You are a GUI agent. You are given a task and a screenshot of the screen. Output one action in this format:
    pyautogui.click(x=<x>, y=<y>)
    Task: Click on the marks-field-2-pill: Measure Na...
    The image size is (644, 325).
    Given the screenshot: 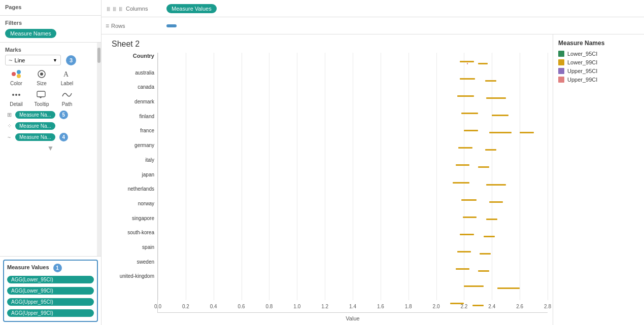 What is the action you would take?
    pyautogui.click(x=36, y=126)
    